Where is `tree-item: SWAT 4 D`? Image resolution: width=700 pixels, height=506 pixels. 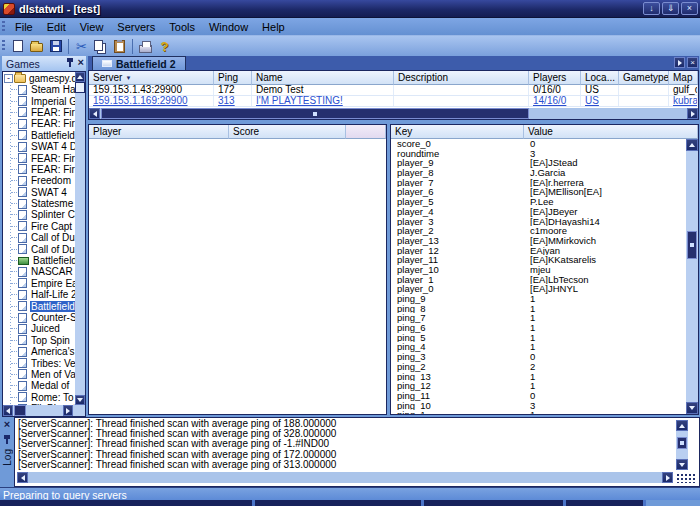
tree-item: SWAT 4 D is located at coordinates (39, 146).